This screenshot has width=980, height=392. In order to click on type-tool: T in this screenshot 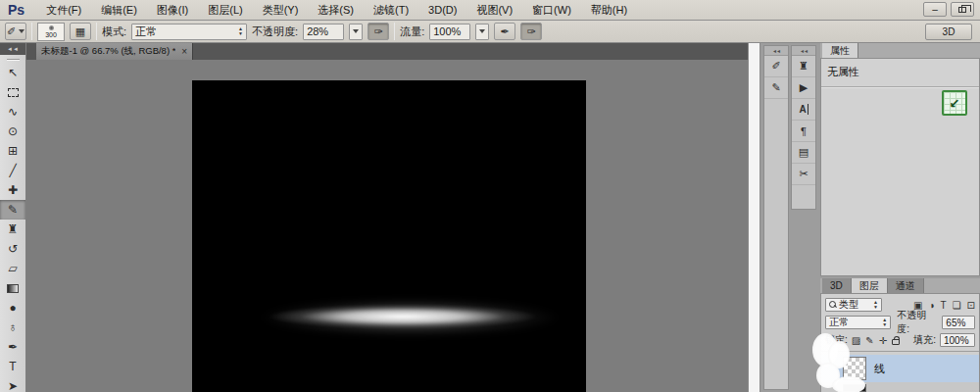, I will do `click(13, 367)`.